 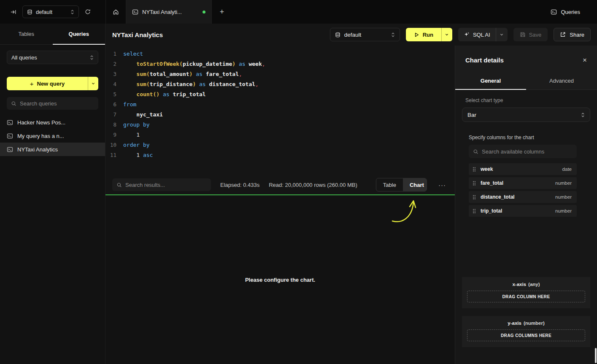 What do you see at coordinates (280, 94) in the screenshot?
I see `code-line: 5 count() as trip_total` at bounding box center [280, 94].